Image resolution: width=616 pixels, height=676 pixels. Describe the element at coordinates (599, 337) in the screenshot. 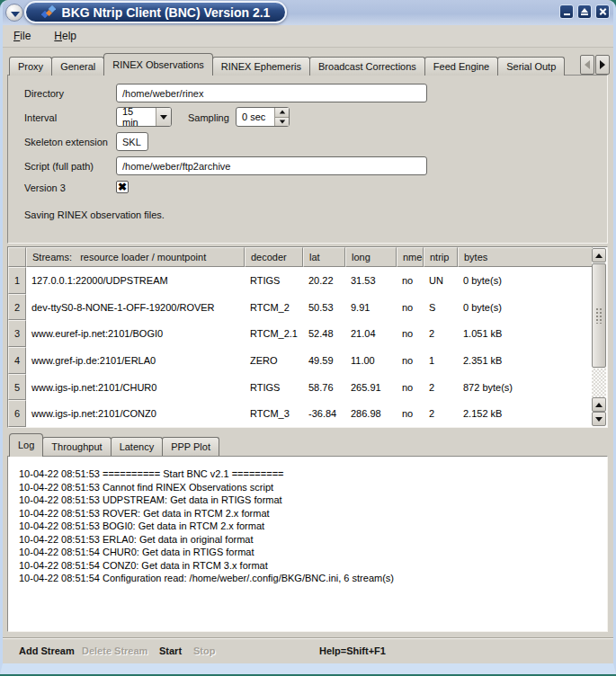

I see `table-scrollbar` at that location.